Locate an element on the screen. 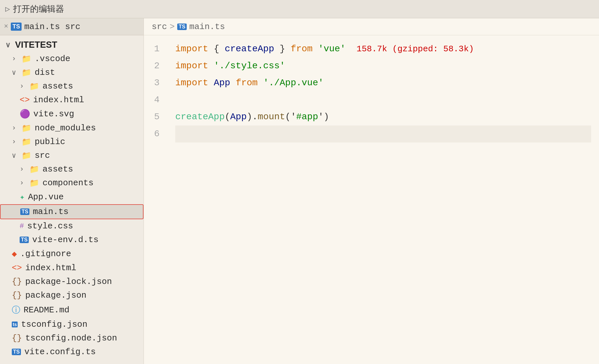 The width and height of the screenshot is (599, 364). tab-label: main.ts src is located at coordinates (52, 27).